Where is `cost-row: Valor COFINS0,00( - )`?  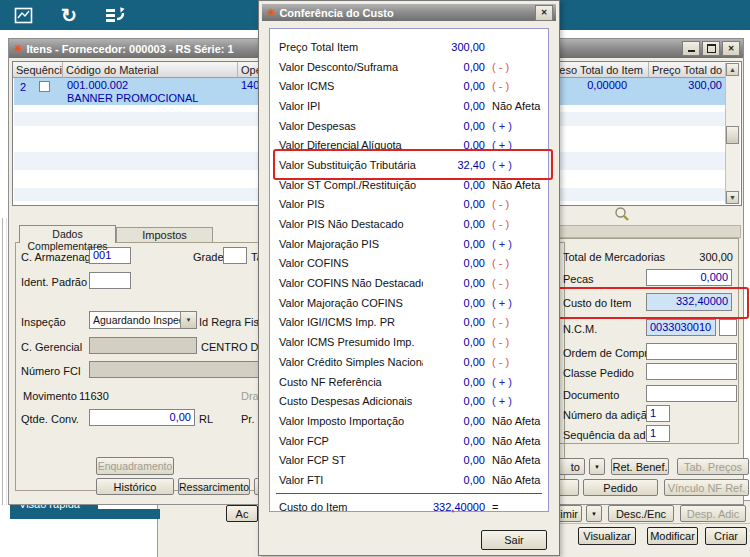 cost-row: Valor COFINS0,00( - ) is located at coordinates (409, 264).